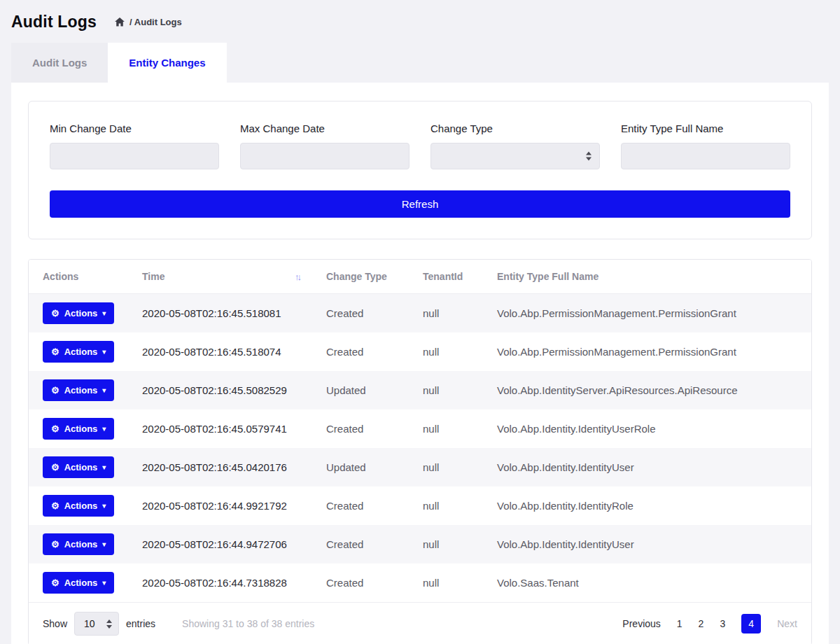 This screenshot has width=840, height=644. I want to click on tab-entity-changes: Entity Changes, so click(167, 63).